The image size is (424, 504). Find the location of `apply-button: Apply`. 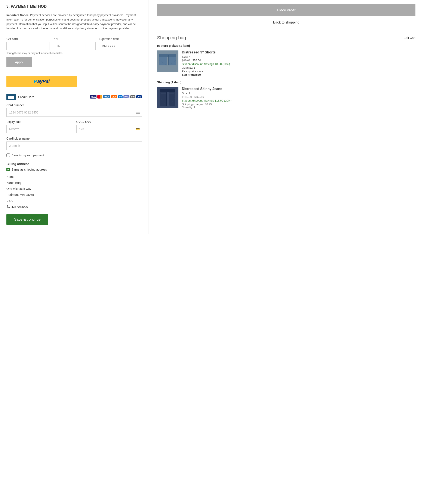

apply-button: Apply is located at coordinates (19, 62).